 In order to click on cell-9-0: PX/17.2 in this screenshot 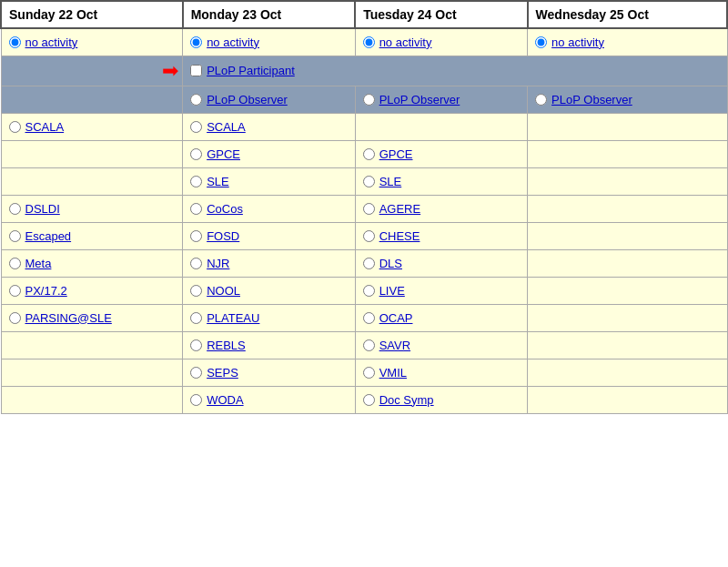, I will do `click(92, 290)`.